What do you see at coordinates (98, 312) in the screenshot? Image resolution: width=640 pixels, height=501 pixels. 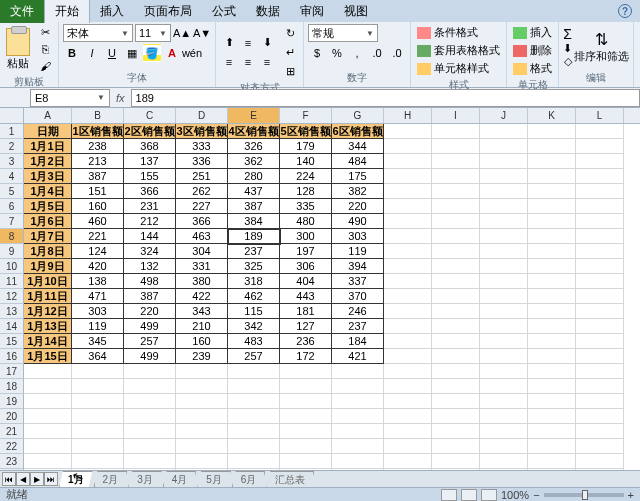 I see `cell: 303` at bounding box center [98, 312].